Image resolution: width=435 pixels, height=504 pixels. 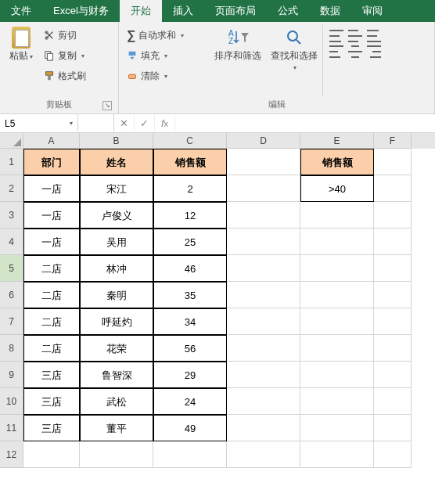 What do you see at coordinates (52, 348) in the screenshot?
I see `cell-A8: 二店` at bounding box center [52, 348].